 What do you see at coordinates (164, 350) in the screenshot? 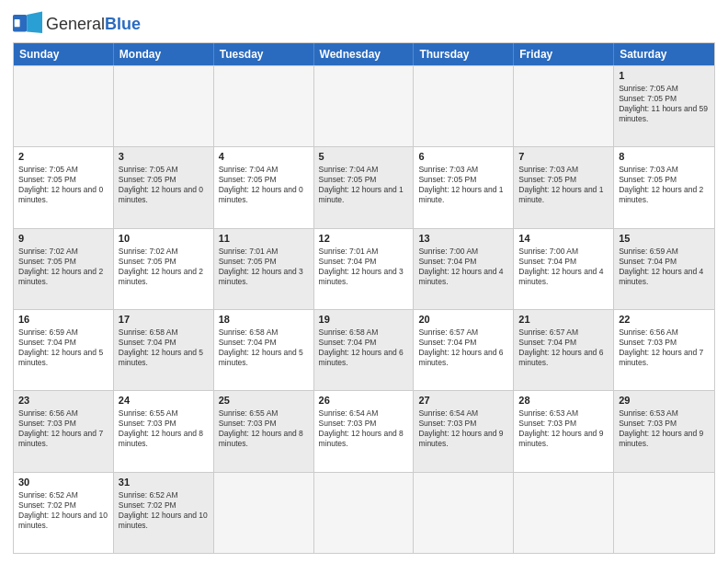
I see `calendar-cell-day-17: 17Sunrise: 6:58 AM Sunset: 7:04 PM Dayli…` at bounding box center [164, 350].